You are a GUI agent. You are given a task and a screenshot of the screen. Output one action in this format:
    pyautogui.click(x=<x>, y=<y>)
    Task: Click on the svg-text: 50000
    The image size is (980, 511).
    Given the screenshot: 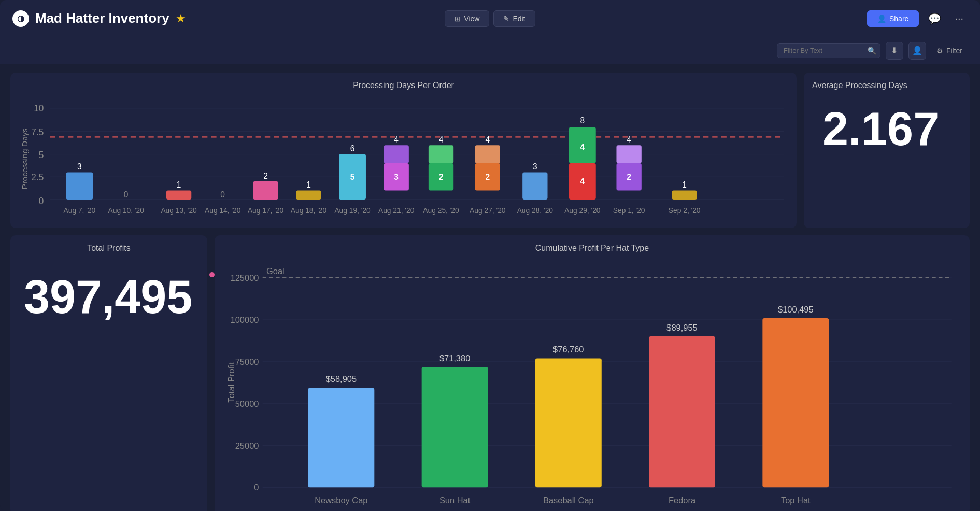 What is the action you would take?
    pyautogui.click(x=247, y=404)
    